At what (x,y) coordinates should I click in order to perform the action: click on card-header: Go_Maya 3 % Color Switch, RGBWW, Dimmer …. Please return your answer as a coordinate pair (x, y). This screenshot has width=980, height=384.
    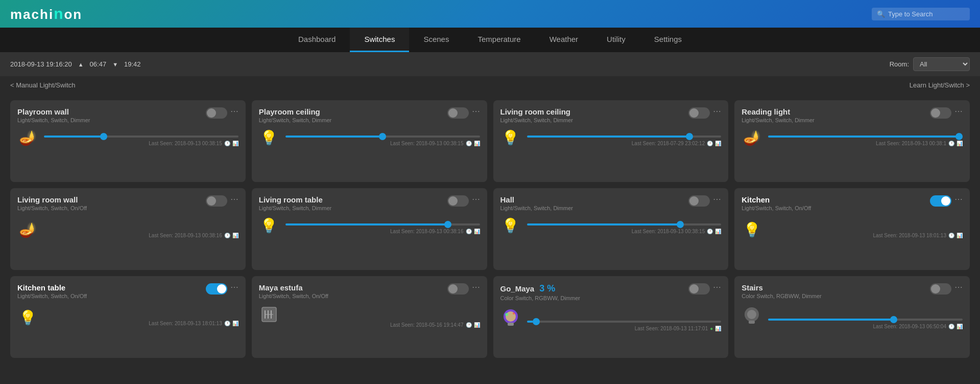
    Looking at the image, I should click on (611, 292).